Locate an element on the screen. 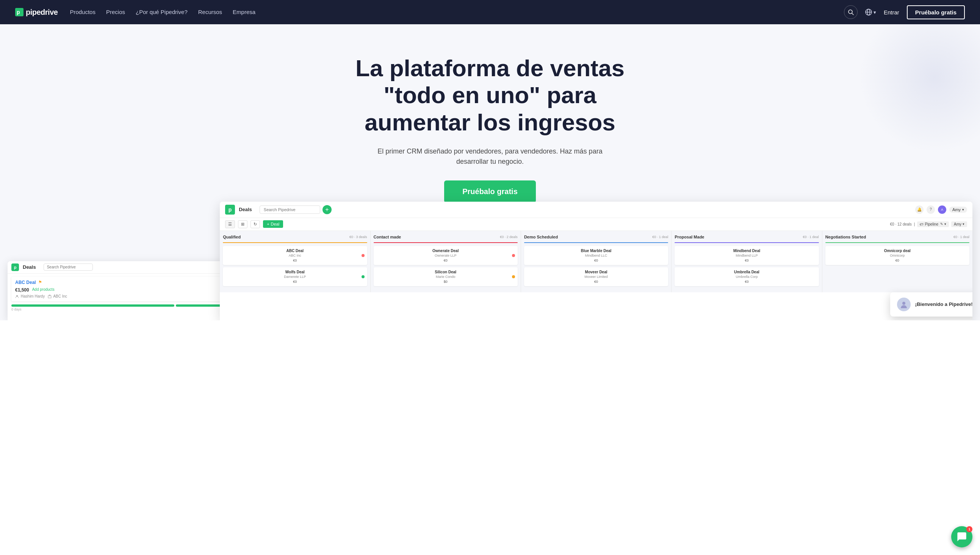  hero-headline: La plataforma de ventas "todo en uno" pa… is located at coordinates (490, 95).